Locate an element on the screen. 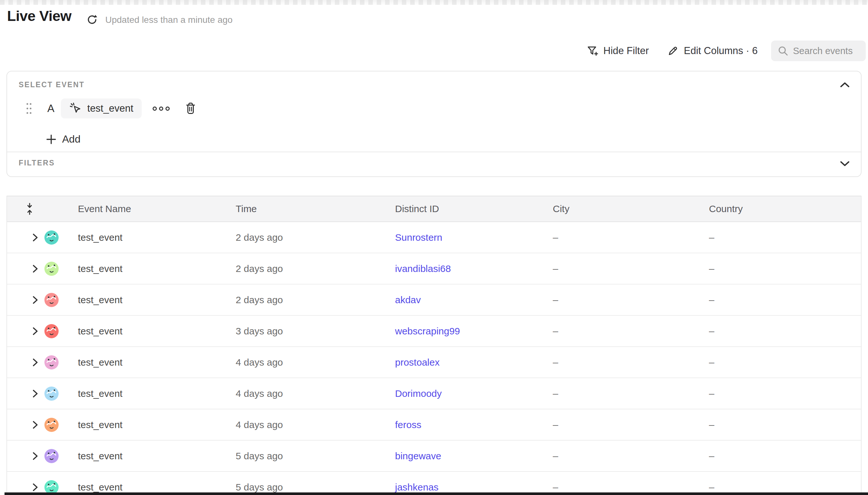  table-header-row: Event Name Time Distinct ID City Country is located at coordinates (434, 209).